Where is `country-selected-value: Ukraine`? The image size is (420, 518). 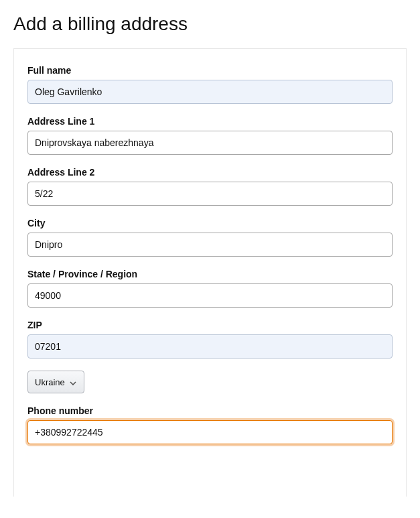 country-selected-value: Ukraine is located at coordinates (50, 382).